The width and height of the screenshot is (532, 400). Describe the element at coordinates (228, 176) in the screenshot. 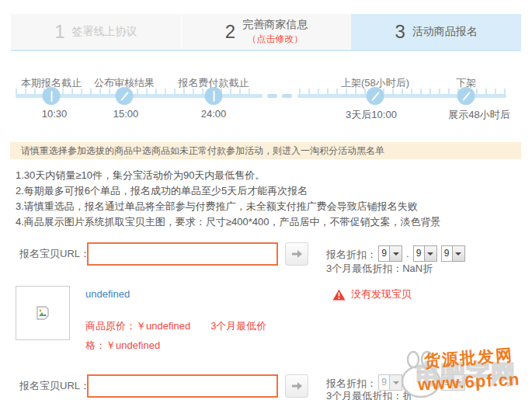

I see `rule-item: 1.30天内销量≥10件，集分宝活动价为90天内最低售价。` at that location.